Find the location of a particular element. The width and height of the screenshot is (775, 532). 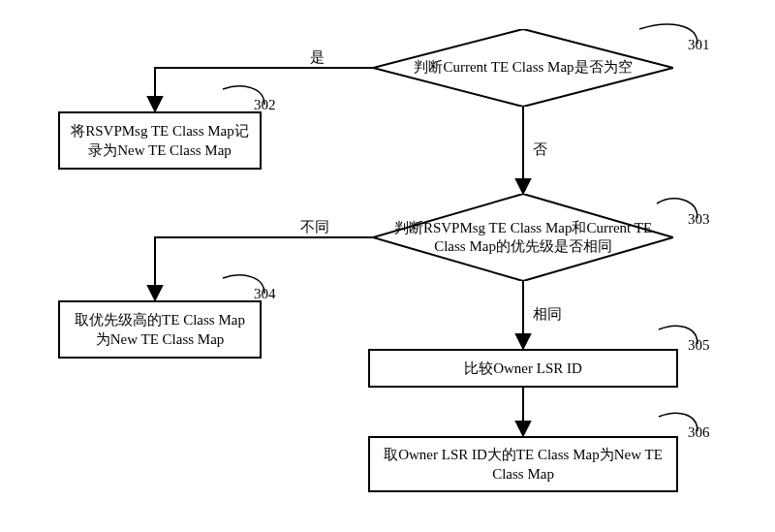

edge-label-yes: 是 is located at coordinates (318, 58).